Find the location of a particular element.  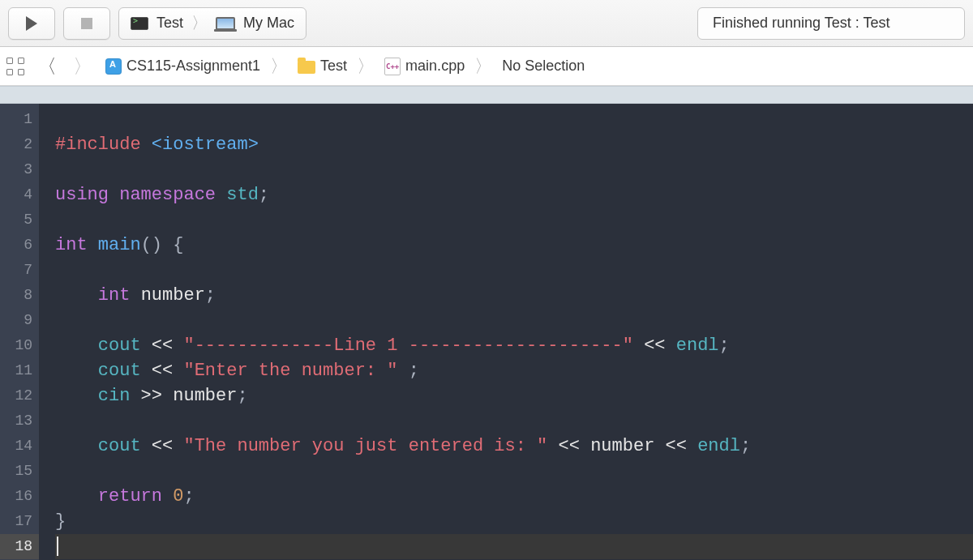

related-items-button is located at coordinates (15, 66).